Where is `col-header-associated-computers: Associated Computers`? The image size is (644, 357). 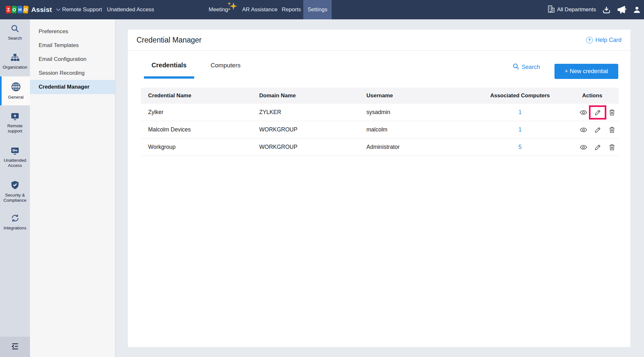 col-header-associated-computers: Associated Computers is located at coordinates (520, 96).